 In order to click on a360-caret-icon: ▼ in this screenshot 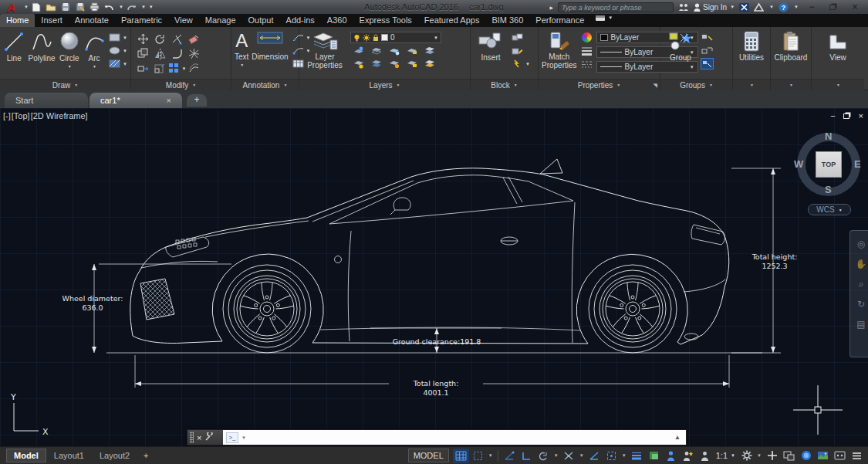, I will do `click(772, 7)`.